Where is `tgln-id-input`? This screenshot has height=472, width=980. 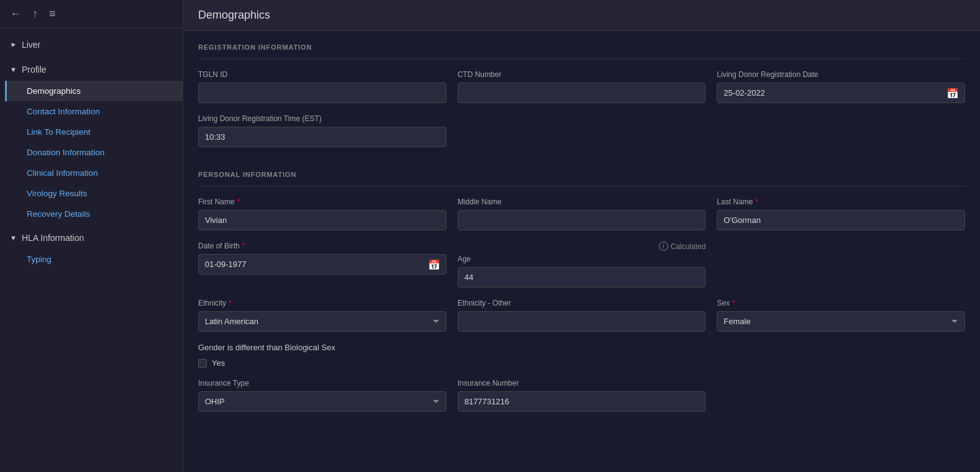
tgln-id-input is located at coordinates (322, 93).